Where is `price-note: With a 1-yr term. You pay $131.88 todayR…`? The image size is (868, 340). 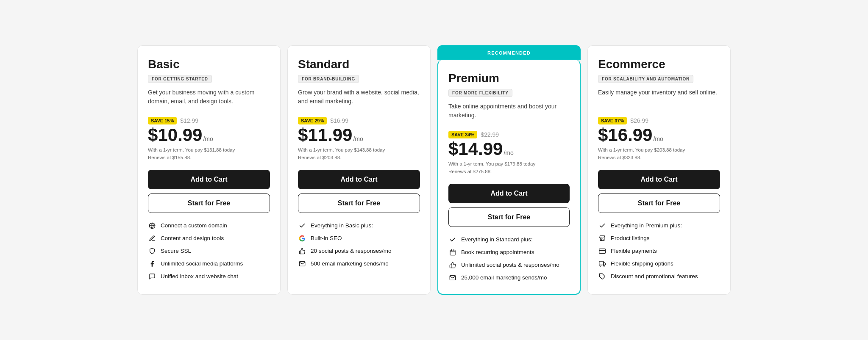 price-note: With a 1-yr term. You pay $131.88 todayR… is located at coordinates (209, 154).